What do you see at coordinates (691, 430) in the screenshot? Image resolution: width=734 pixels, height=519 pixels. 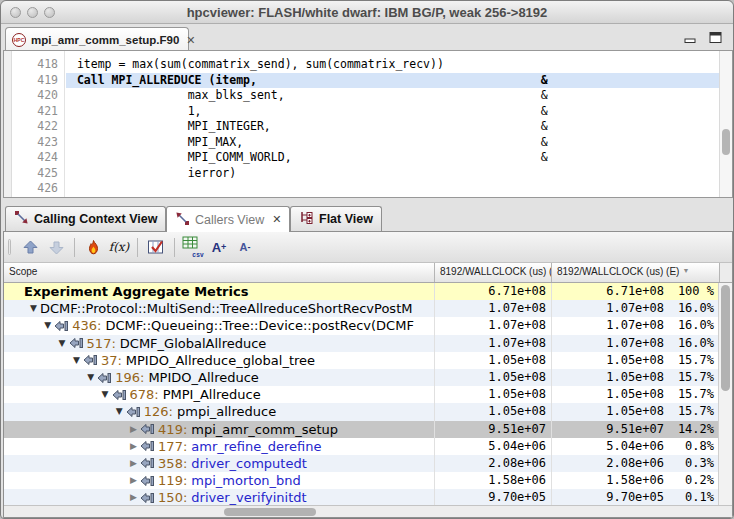 I see `exclusive-percent-cell: 14.2%` at bounding box center [691, 430].